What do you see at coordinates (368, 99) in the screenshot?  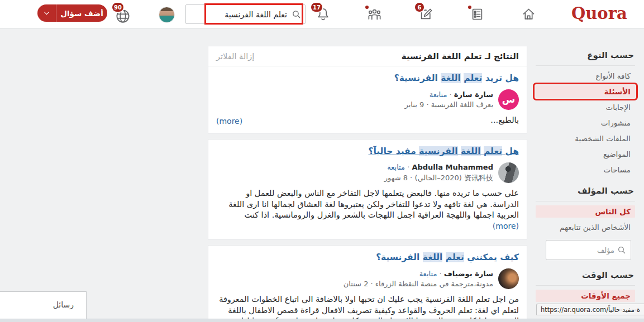 I see `search-result: هل تريد تعلم اللغة الفرنسية؟سسارة سارة ·…` at bounding box center [368, 99].